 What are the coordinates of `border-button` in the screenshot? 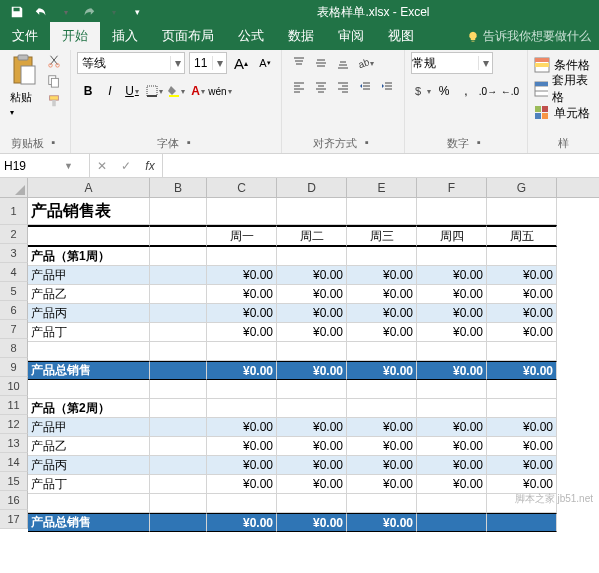 It's located at (154, 91).